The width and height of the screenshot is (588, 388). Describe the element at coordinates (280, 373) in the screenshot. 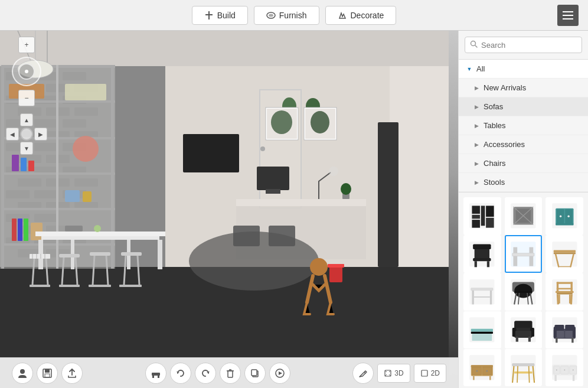

I see `play-button` at that location.